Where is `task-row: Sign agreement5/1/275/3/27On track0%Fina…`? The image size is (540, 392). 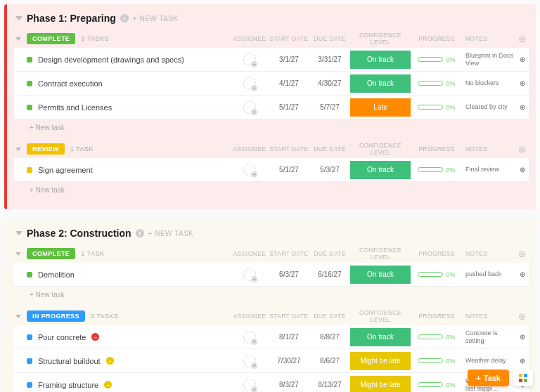 task-row: Sign agreement5/1/275/3/27On track0%Fina… is located at coordinates (271, 170).